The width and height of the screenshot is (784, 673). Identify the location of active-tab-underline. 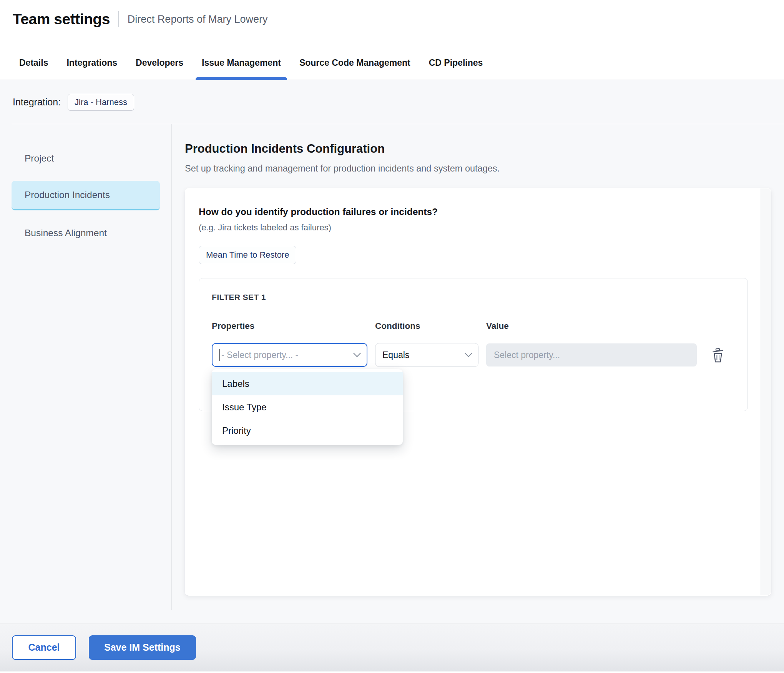
(241, 78).